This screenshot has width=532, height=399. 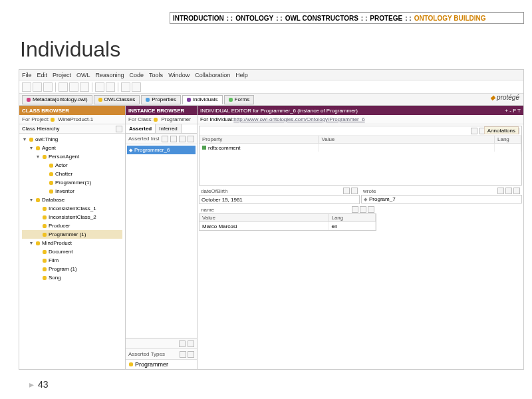 I want to click on tree-node: Program (1), so click(x=72, y=269).